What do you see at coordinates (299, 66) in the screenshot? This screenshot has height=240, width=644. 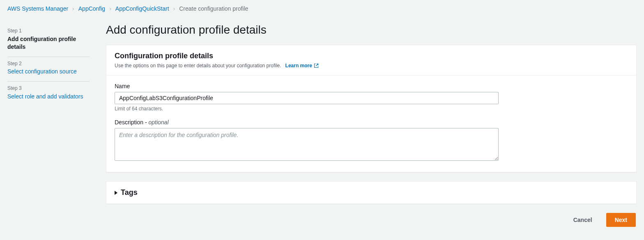 I see `learn-more-label: Learn more` at bounding box center [299, 66].